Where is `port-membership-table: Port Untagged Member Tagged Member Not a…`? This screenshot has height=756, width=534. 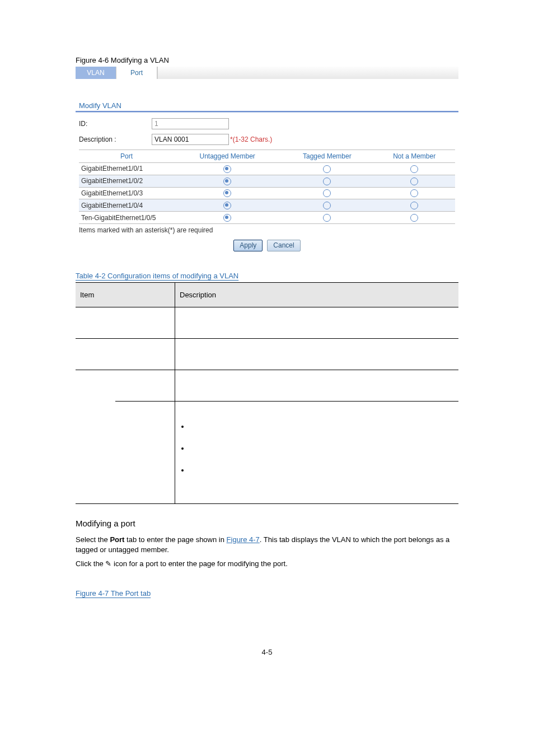
port-membership-table: Port Untagged Member Tagged Member Not a… is located at coordinates (267, 187).